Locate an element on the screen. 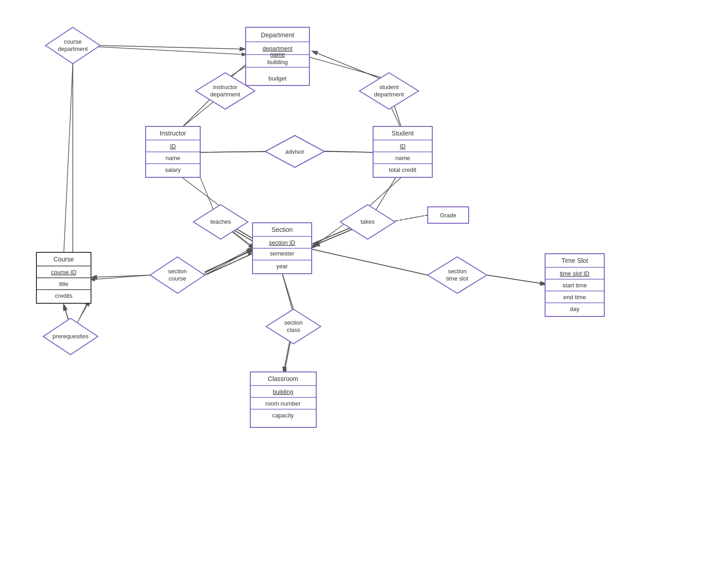 This screenshot has height=582, width=728. svg-text: title is located at coordinates (64, 284).